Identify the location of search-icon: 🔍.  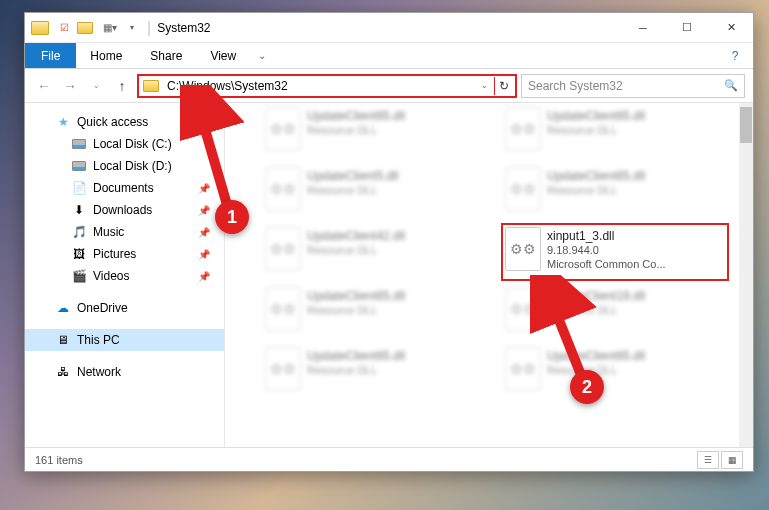
(731, 86).